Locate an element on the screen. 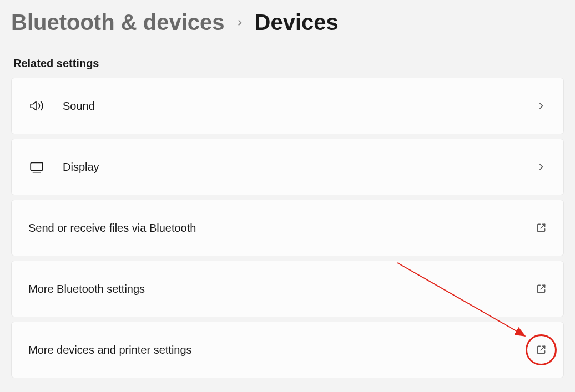 The width and height of the screenshot is (575, 392). settings-item-label: Send or receive files via Bluetooth is located at coordinates (282, 228).